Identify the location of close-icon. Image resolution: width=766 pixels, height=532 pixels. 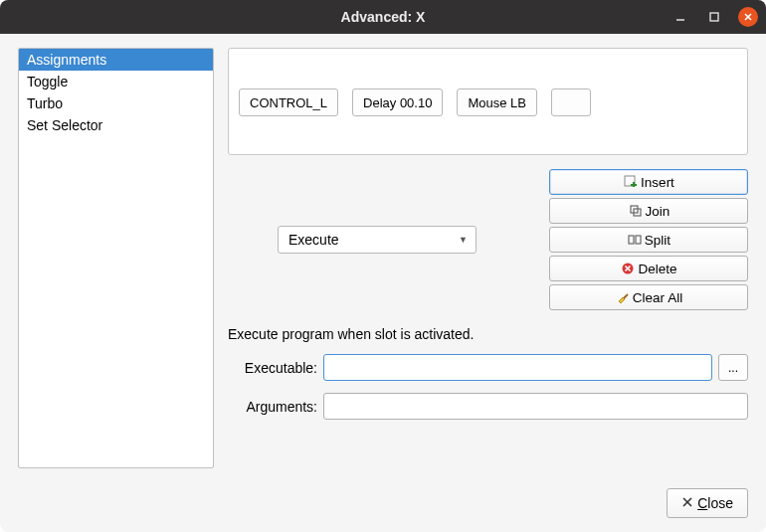
(687, 503).